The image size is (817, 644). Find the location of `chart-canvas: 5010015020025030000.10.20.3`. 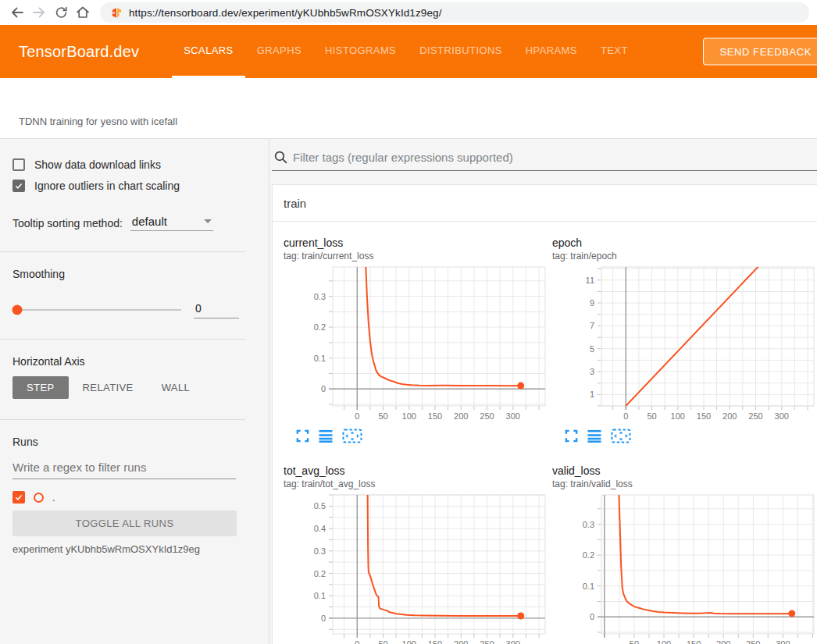

chart-canvas: 5010015020025030000.10.20.3 is located at coordinates (683, 568).